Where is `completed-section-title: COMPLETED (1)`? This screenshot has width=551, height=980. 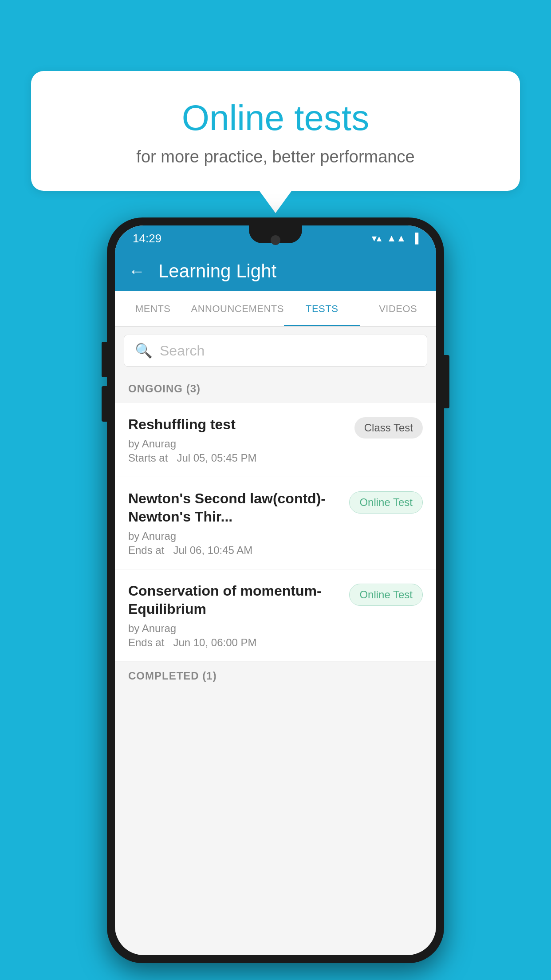 completed-section-title: COMPLETED (1) is located at coordinates (173, 676).